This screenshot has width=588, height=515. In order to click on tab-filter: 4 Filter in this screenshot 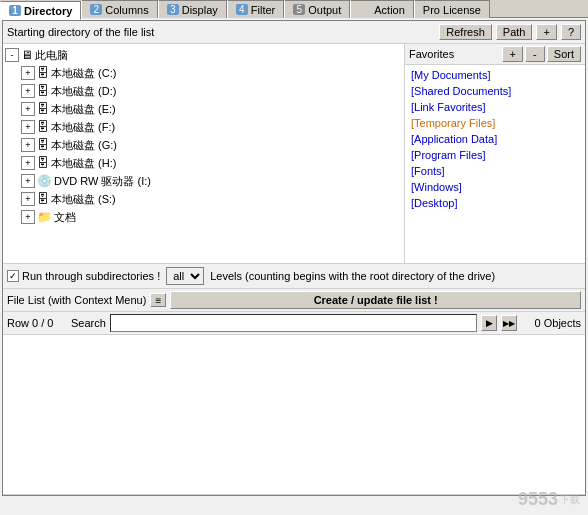, I will do `click(256, 9)`.